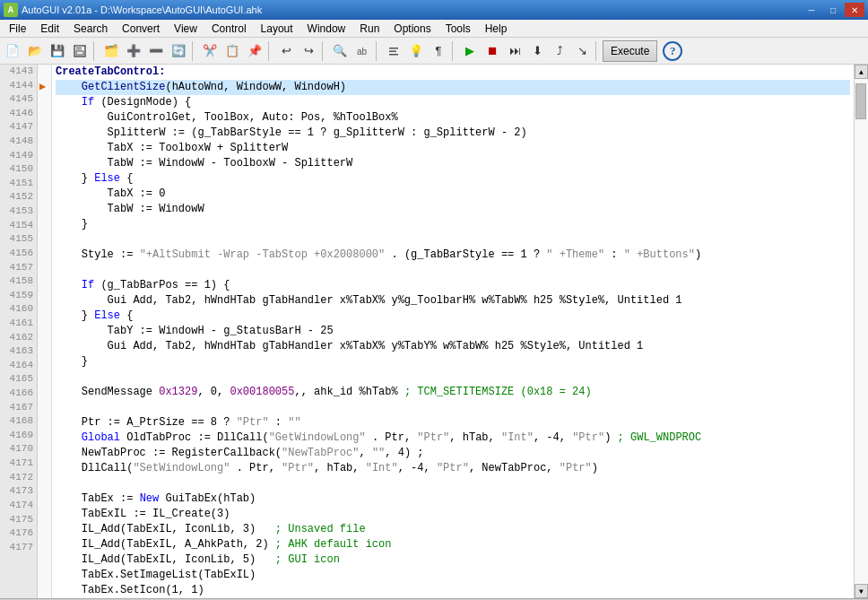 This screenshot has width=868, height=600. What do you see at coordinates (833, 10) in the screenshot?
I see `maximize-button: □` at bounding box center [833, 10].